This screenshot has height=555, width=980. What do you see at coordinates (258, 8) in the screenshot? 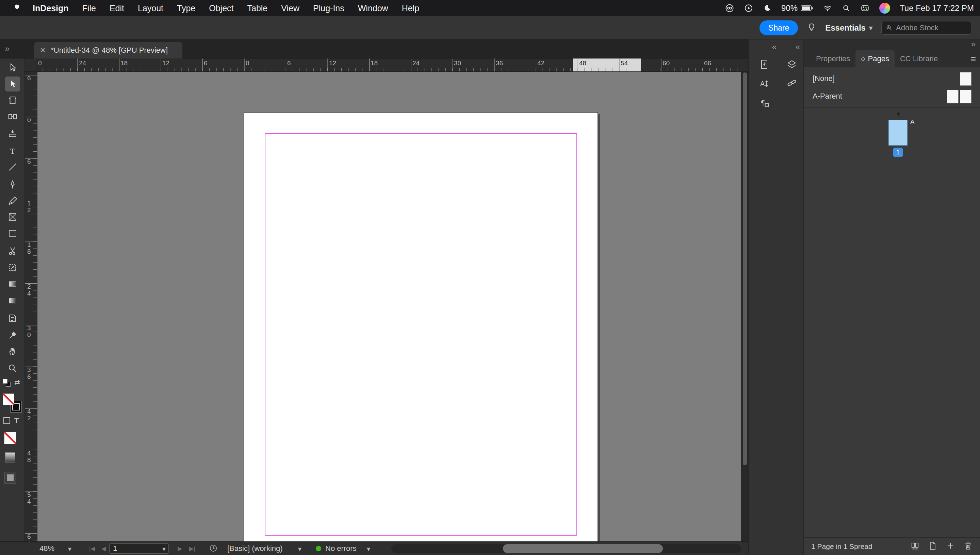
I see `menu-table: Table` at bounding box center [258, 8].